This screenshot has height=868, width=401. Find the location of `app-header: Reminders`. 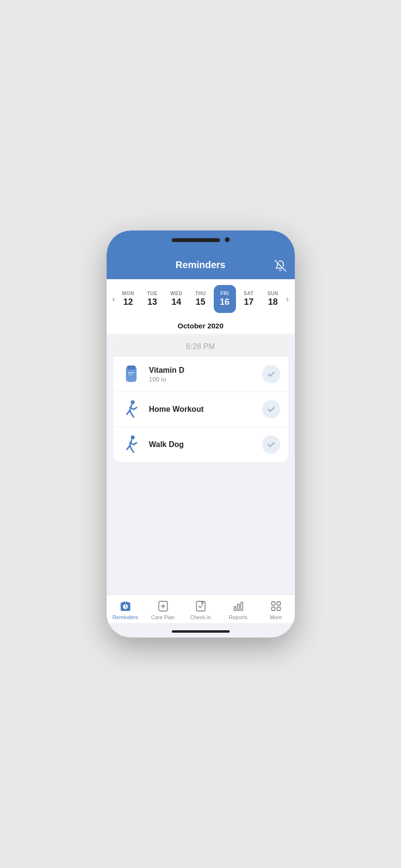

app-header: Reminders is located at coordinates (201, 267).